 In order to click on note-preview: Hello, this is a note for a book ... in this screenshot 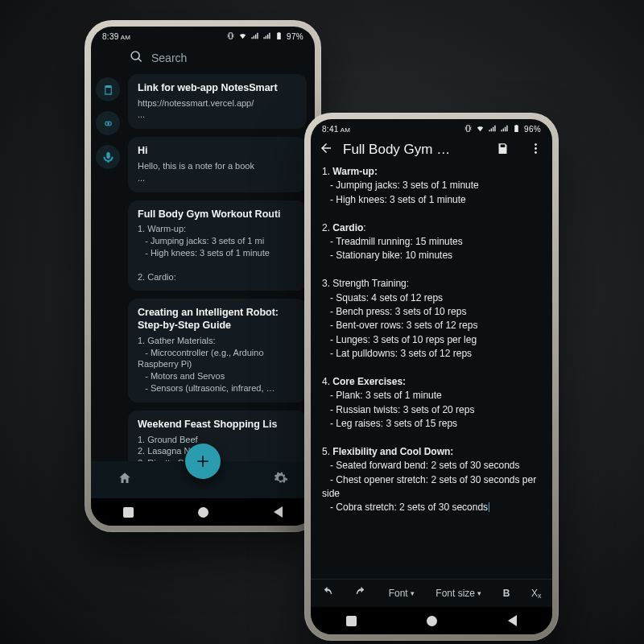, I will do `click(217, 172)`.